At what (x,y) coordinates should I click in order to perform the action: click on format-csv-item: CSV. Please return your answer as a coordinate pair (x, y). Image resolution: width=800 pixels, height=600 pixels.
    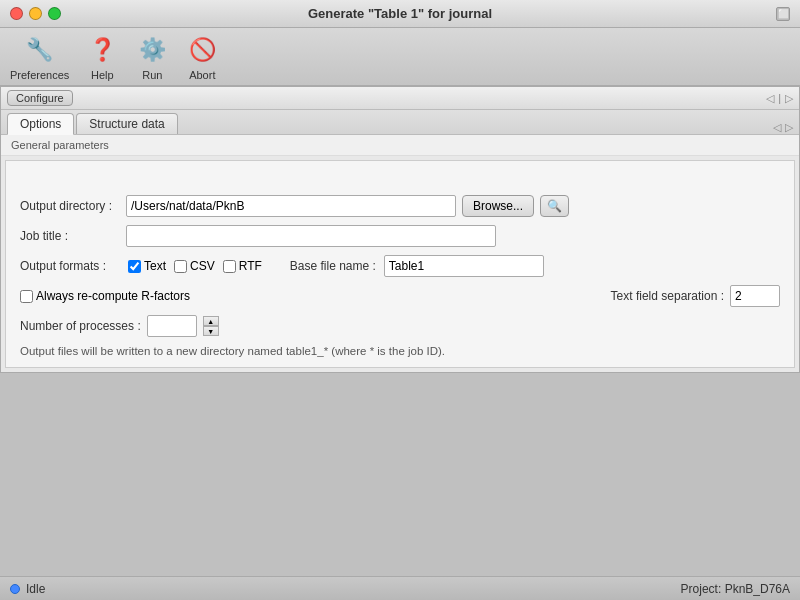
    Looking at the image, I should click on (194, 266).